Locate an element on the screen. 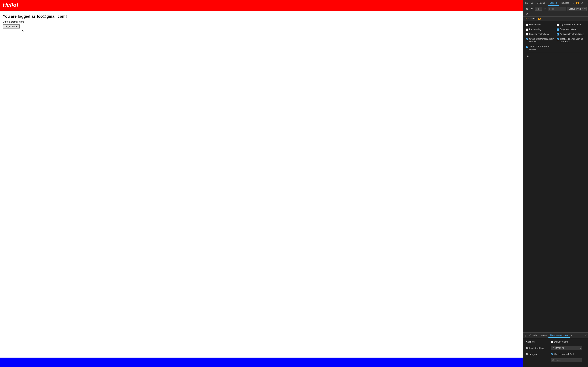 The image size is (588, 367). devtools-subtoolbar: top 👁 Default levels ▾ ⚙ is located at coordinates (556, 11).